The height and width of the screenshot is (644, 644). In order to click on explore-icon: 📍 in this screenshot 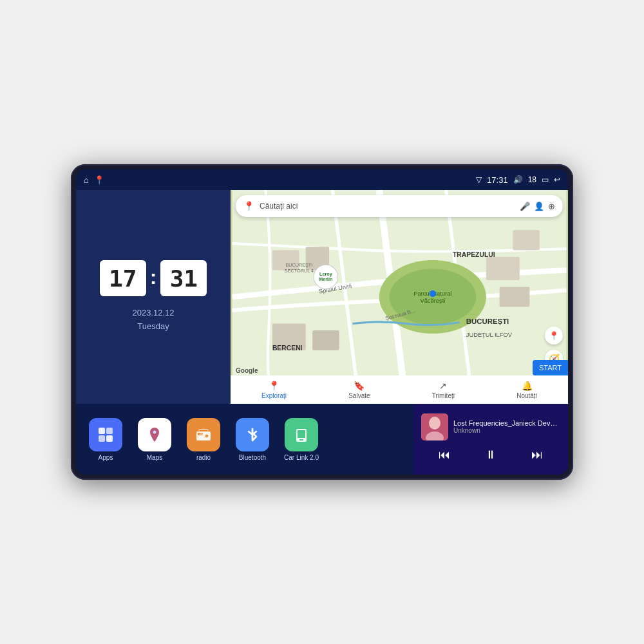, I will do `click(274, 386)`.